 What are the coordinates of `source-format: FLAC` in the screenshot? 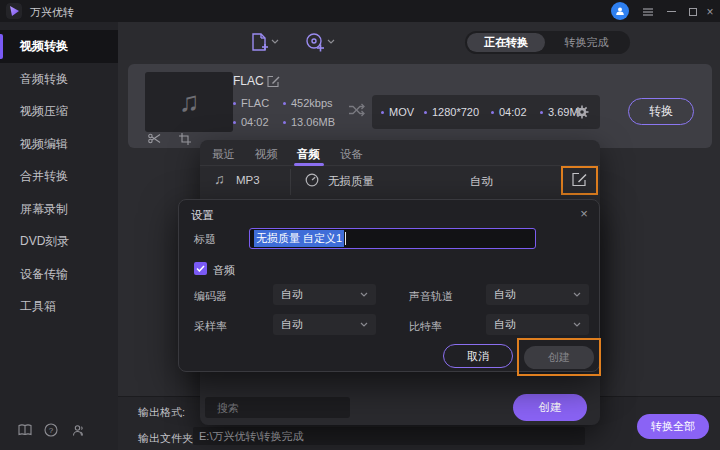 It's located at (251, 103).